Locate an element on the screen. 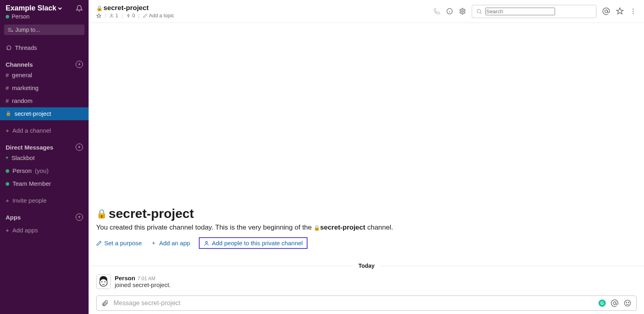  add-app-icon: + is located at coordinates (79, 217).